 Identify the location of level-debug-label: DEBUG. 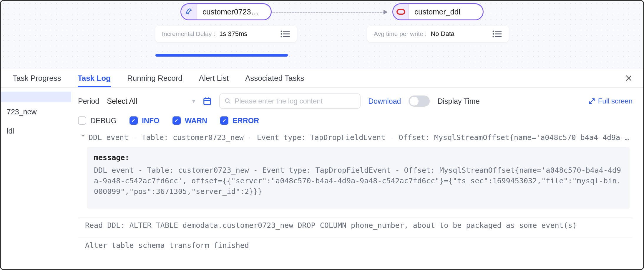
(104, 121).